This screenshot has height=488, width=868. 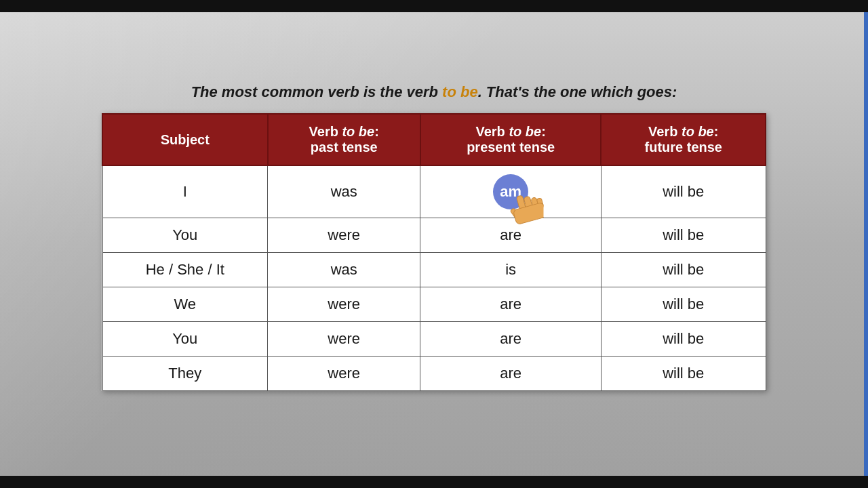 What do you see at coordinates (434, 192) in the screenshot?
I see `table-row: Iwasam will be` at bounding box center [434, 192].